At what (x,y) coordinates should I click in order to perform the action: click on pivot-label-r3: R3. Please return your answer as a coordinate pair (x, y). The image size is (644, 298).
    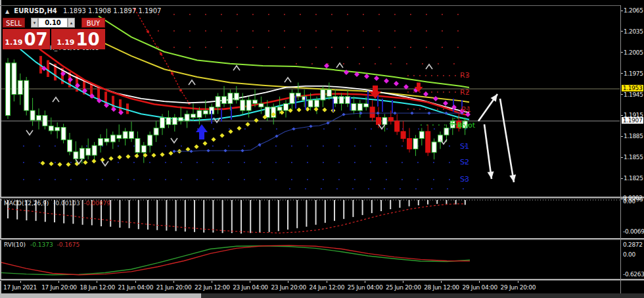
    Looking at the image, I should click on (465, 75).